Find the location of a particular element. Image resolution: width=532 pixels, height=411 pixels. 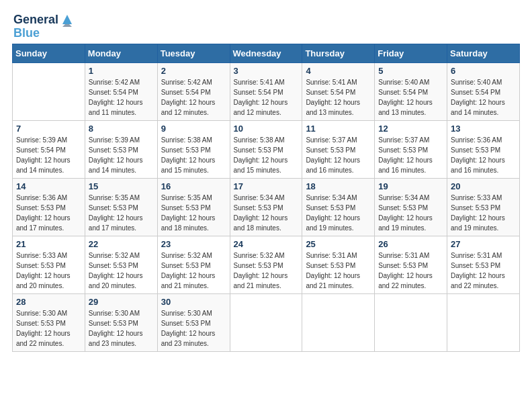

weekday-header-friday: Friday is located at coordinates (411, 53).